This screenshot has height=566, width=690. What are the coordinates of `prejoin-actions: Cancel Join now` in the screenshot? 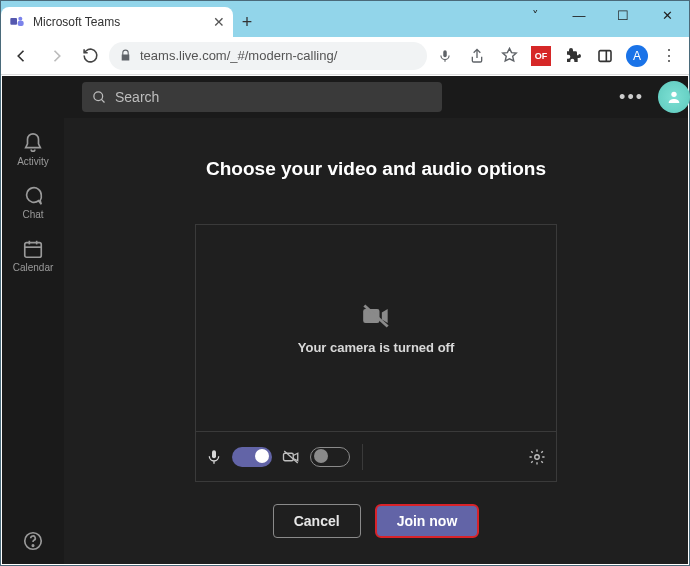 It's located at (376, 521).